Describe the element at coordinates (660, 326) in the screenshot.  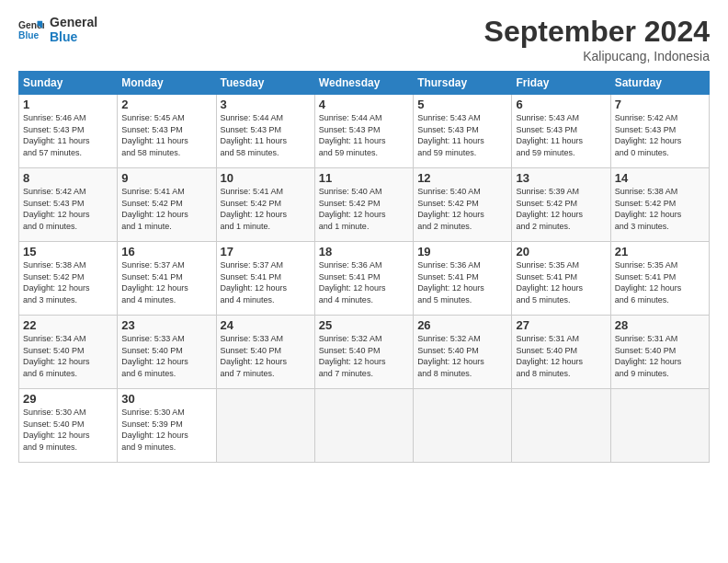
I see `day-number: 28` at that location.